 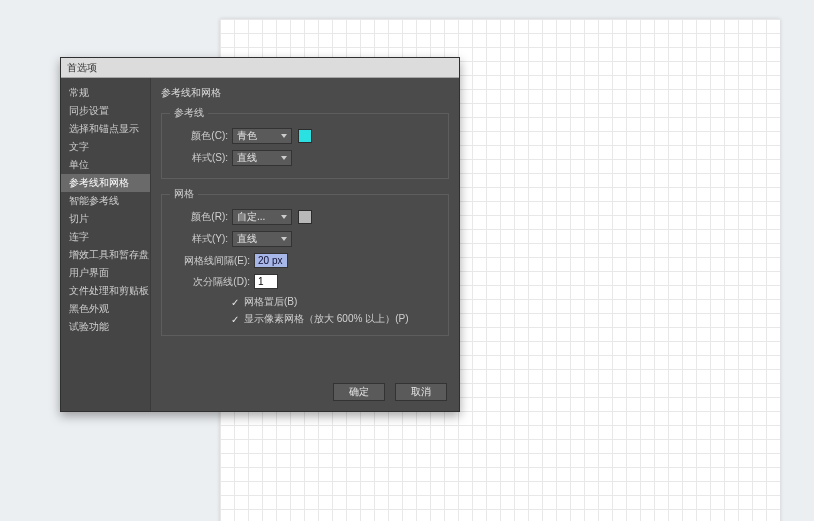 I want to click on content-heading: 参考线和网格, so click(x=305, y=93).